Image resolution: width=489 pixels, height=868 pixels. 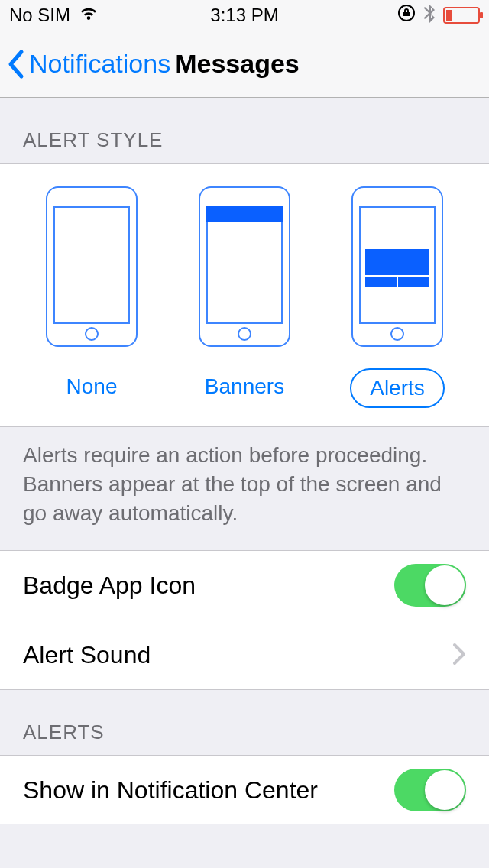 What do you see at coordinates (89, 64) in the screenshot?
I see `back-button: Notifications` at bounding box center [89, 64].